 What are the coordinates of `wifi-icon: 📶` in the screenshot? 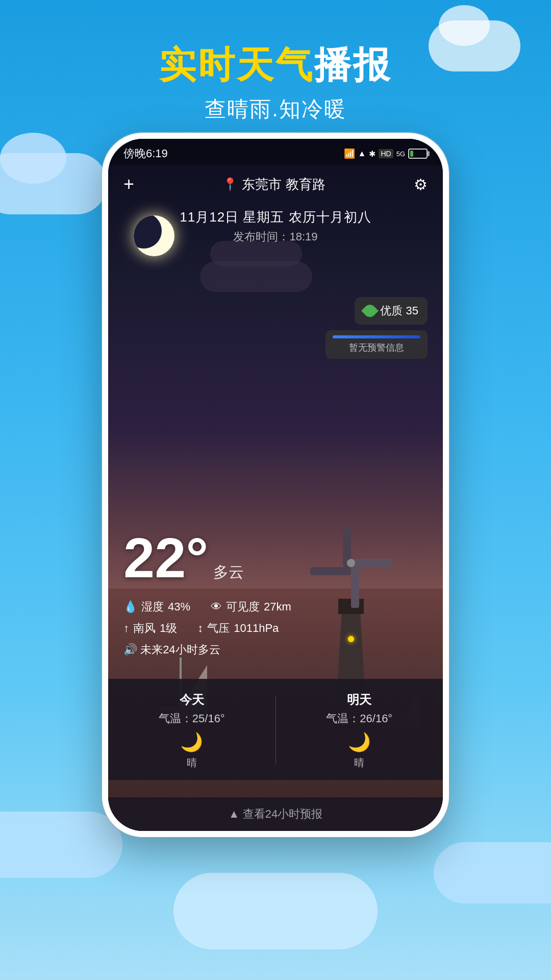 It's located at (349, 154).